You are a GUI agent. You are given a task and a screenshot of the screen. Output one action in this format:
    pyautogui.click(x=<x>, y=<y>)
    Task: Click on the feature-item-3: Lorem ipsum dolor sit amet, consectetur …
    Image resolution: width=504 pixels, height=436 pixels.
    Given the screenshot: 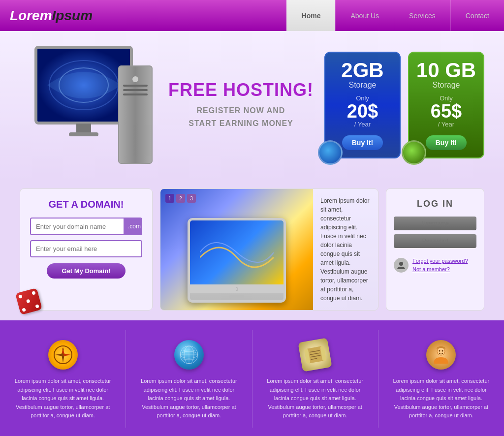 What is the action you would take?
    pyautogui.click(x=315, y=379)
    